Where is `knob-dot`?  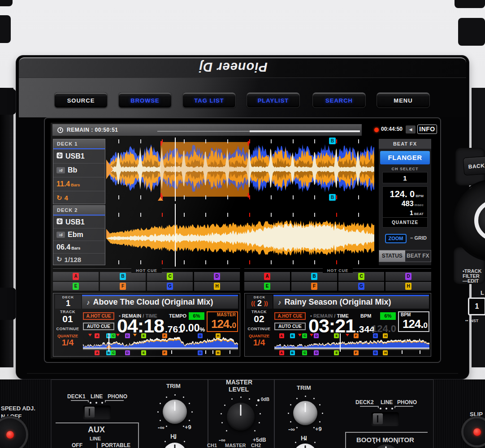
knob-dot is located at coordinates (306, 439).